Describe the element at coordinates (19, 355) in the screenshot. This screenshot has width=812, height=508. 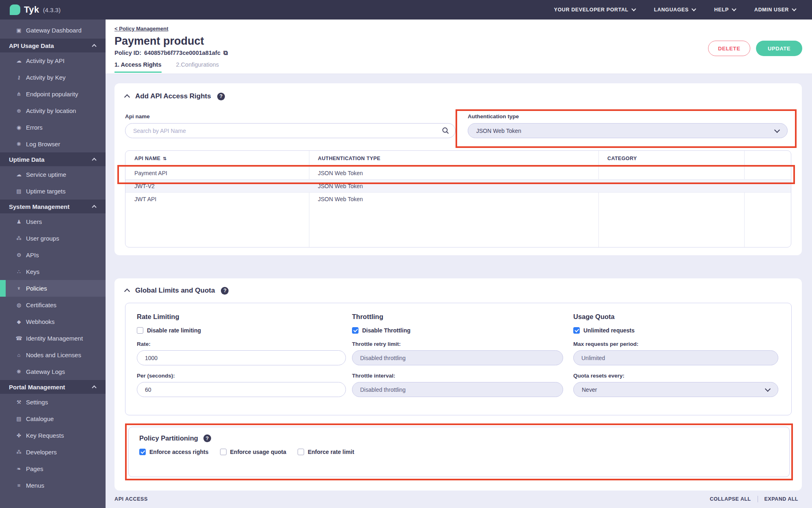
I see `bank-icon: ⌂` at that location.